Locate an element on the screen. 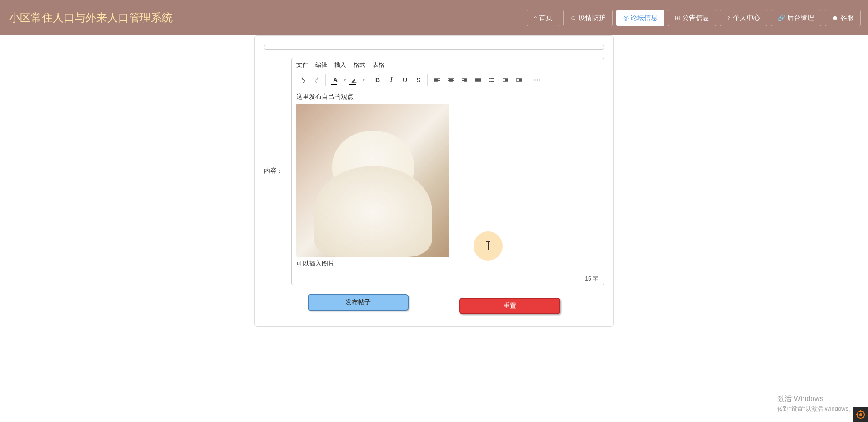  italic-button: I is located at coordinates (391, 80).